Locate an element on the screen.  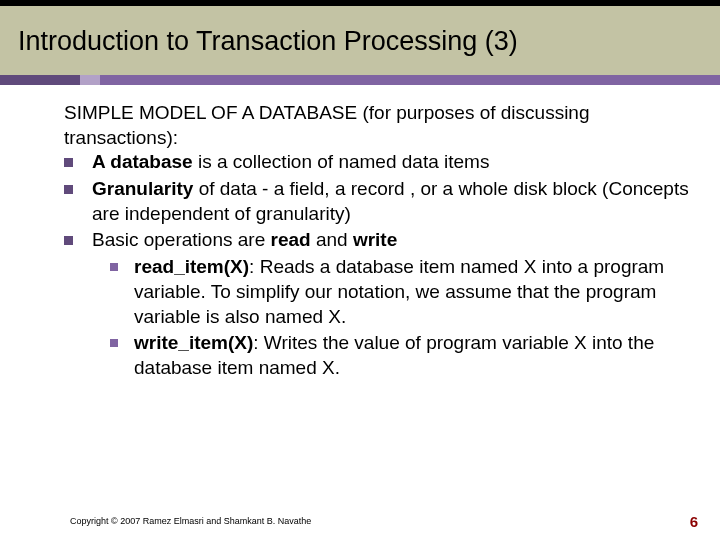
bullet-bold: A database is located at coordinates (142, 162).